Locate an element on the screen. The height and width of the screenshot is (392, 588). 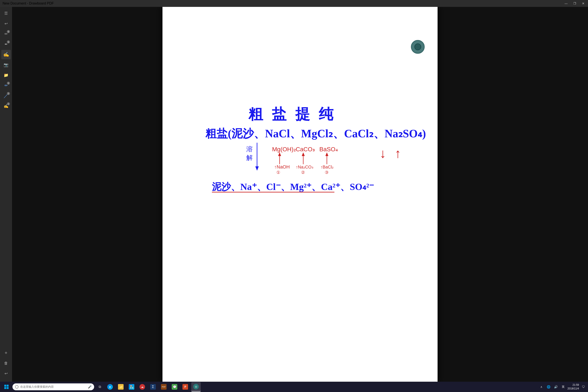
red-arrow-up: ↑ is located at coordinates (398, 154).